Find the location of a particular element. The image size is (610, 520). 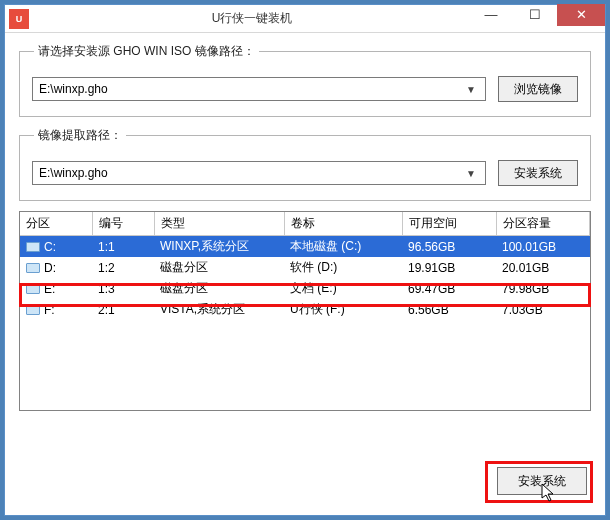

cell-partition: F: is located at coordinates (56, 310).